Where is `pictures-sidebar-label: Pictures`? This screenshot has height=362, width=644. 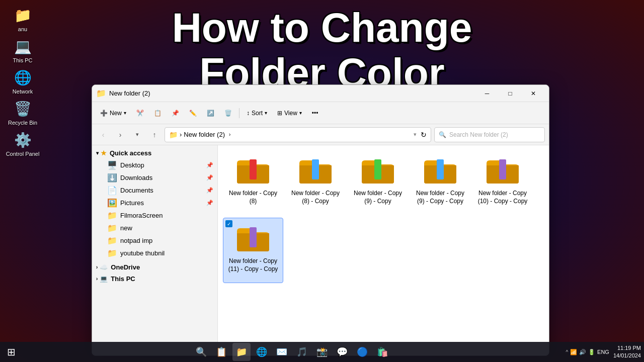 pictures-sidebar-label: Pictures is located at coordinates (132, 203).